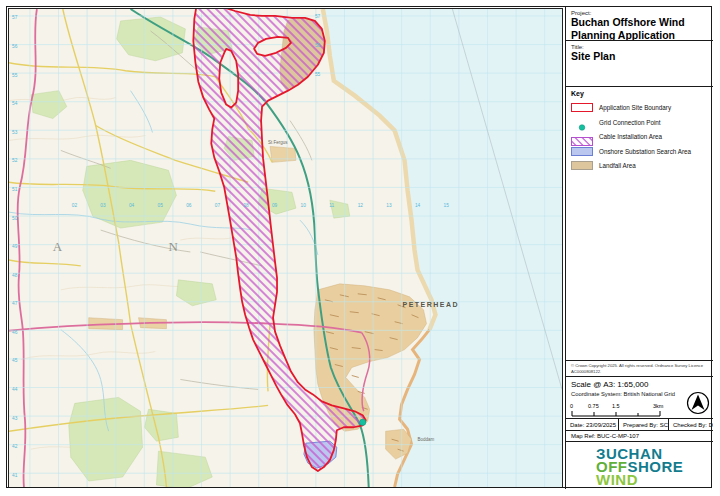  I want to click on grid-number: 49, so click(15, 246).